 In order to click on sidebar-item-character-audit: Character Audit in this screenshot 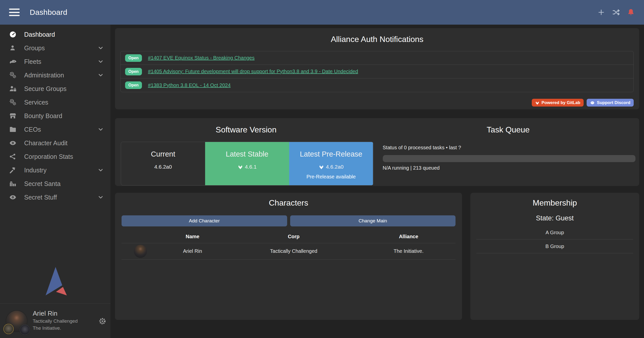, I will do `click(55, 143)`.